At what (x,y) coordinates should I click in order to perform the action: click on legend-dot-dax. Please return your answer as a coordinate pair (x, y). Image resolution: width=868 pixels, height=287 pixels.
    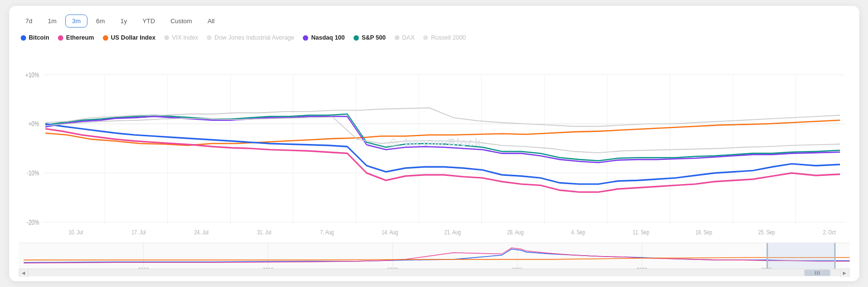
    Looking at the image, I should click on (397, 38).